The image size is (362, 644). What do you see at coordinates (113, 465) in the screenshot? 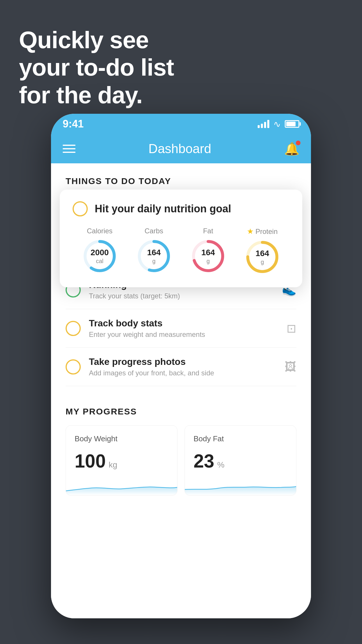
I see `body-weight-unit: kg` at bounding box center [113, 465].